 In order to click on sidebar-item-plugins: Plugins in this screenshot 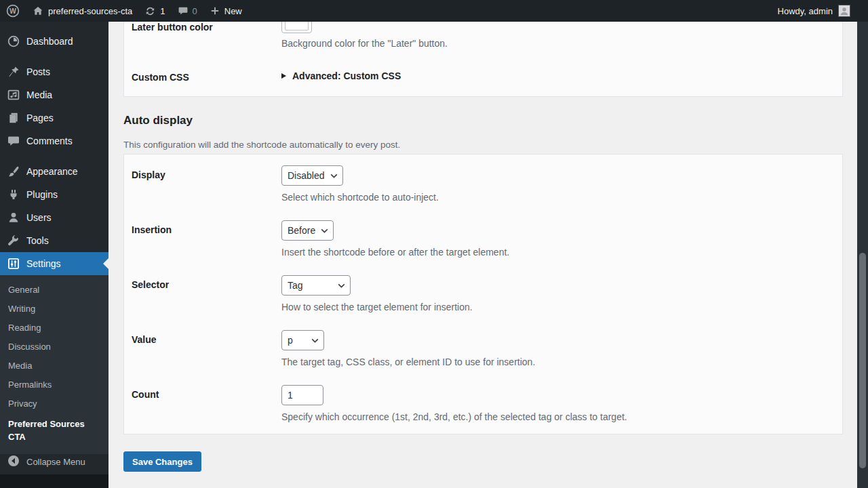, I will do `click(54, 195)`.